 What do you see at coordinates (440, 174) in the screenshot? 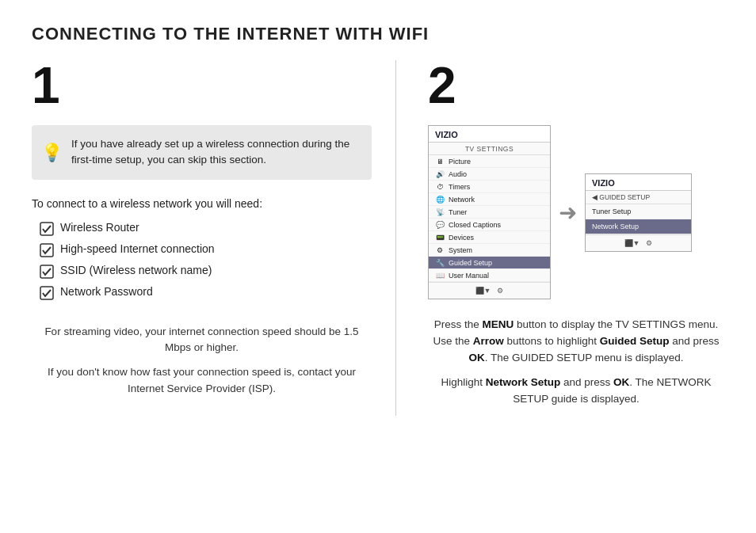
I see `audio-icon: 🔊` at bounding box center [440, 174].